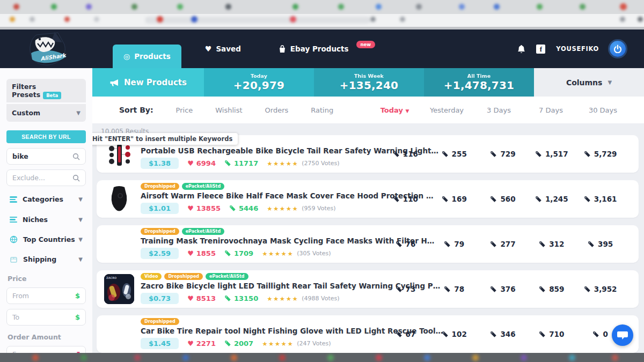 The height and width of the screenshot is (362, 644). I want to click on votes-count: (959 Votes), so click(319, 208).